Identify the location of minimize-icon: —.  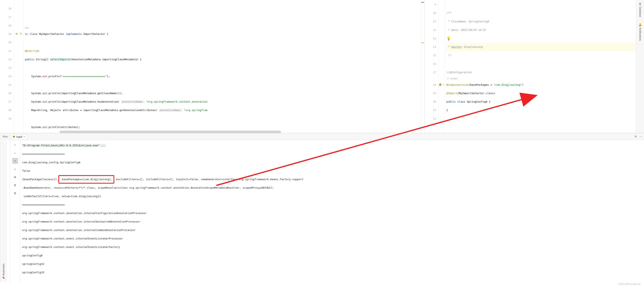
(640, 136).